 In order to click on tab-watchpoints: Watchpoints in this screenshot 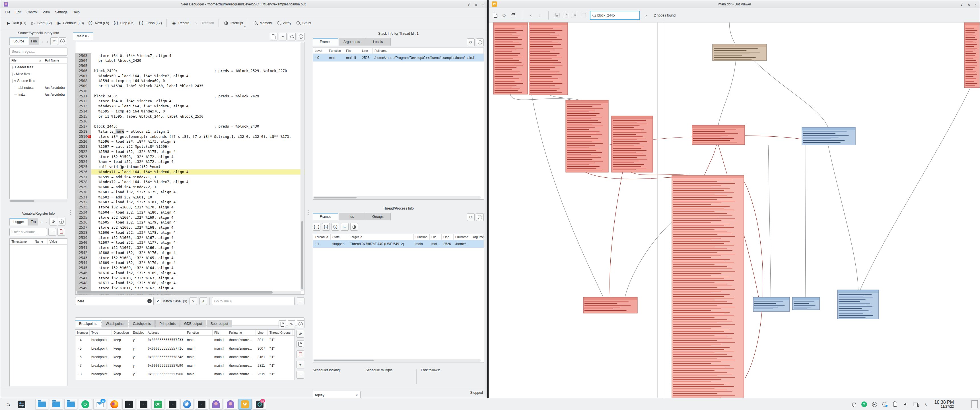, I will do `click(115, 324)`.